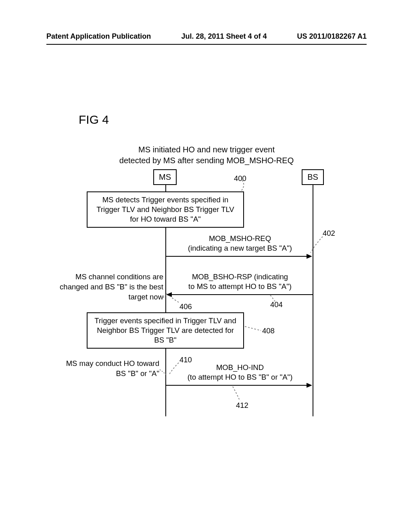  Describe the element at coordinates (165, 330) in the screenshot. I see `event-box-408: Trigger events specified in Trigger TLV …` at that location.